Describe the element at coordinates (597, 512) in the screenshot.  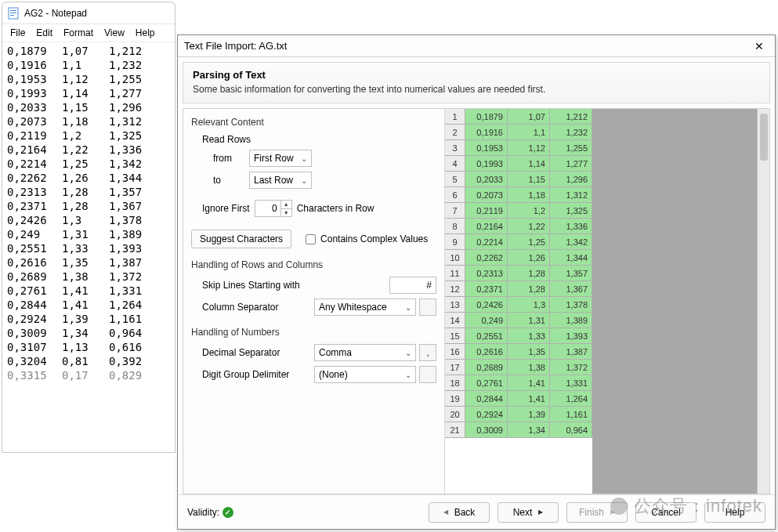
I see `finish-button: Finish▶` at that location.